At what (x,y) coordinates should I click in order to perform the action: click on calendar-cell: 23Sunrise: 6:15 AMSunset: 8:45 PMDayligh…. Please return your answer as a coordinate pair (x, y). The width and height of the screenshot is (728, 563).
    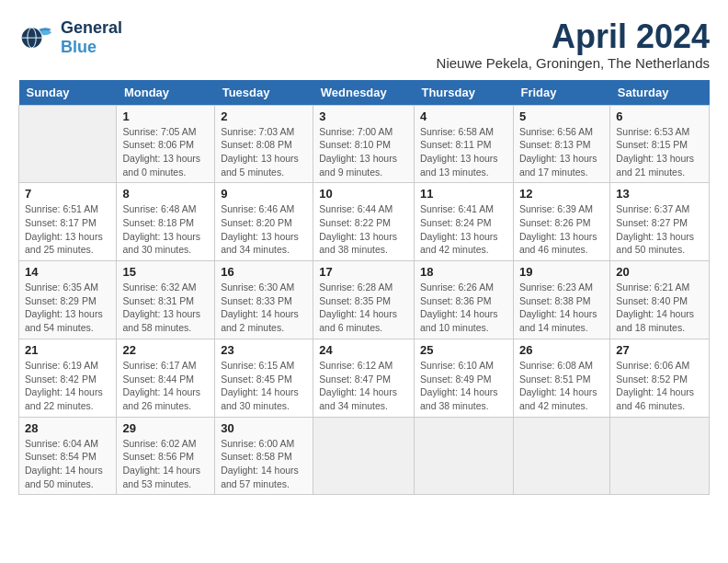
    Looking at the image, I should click on (265, 377).